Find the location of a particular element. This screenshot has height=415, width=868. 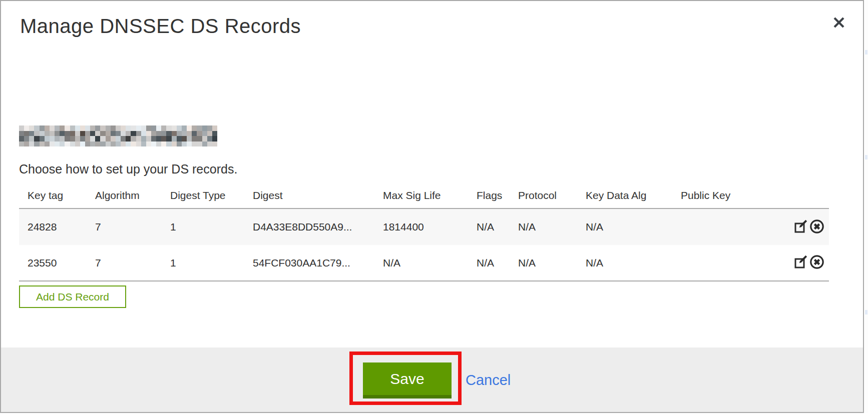

modal-title: Manage DNSSEC DS Records is located at coordinates (160, 26).